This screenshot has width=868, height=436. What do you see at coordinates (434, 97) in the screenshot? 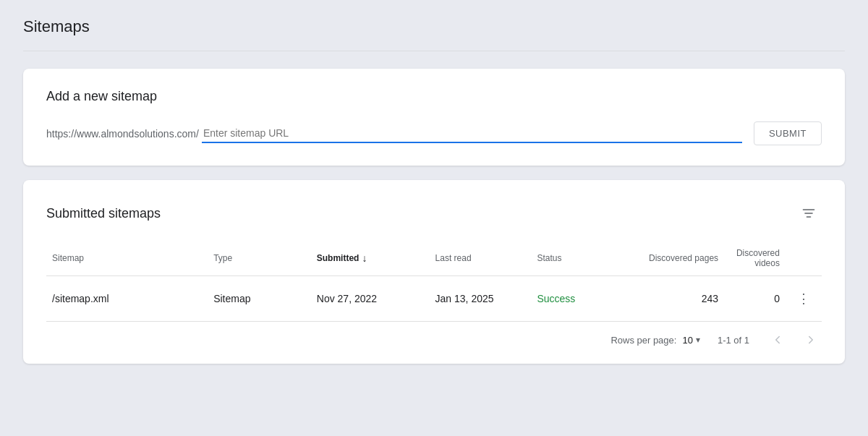
I see `add-sitemap-title: Add a new sitemap` at bounding box center [434, 97].